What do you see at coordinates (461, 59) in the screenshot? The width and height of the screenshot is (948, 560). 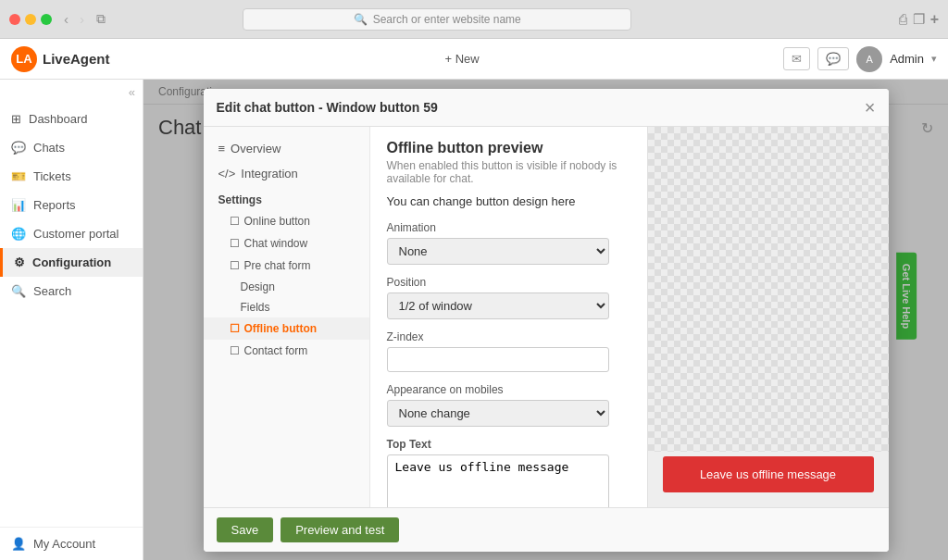 I see `new-button: + New` at bounding box center [461, 59].